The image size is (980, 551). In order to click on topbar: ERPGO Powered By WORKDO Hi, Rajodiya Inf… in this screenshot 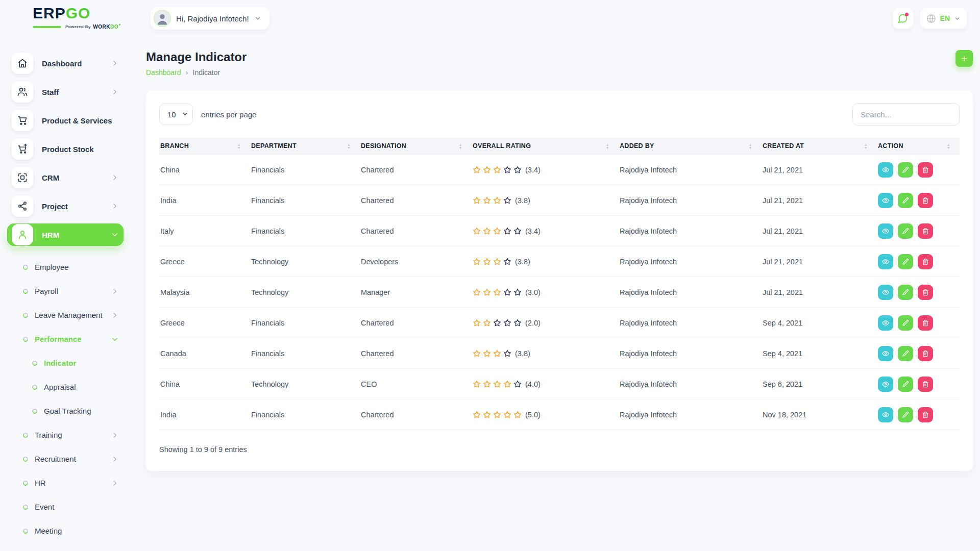, I will do `click(490, 18)`.